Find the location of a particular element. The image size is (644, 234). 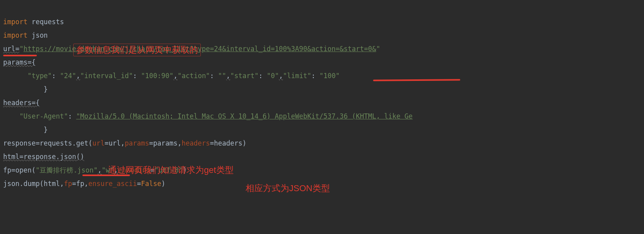

kwarg-ensure-ascii: ensure_ascii is located at coordinates (112, 184).